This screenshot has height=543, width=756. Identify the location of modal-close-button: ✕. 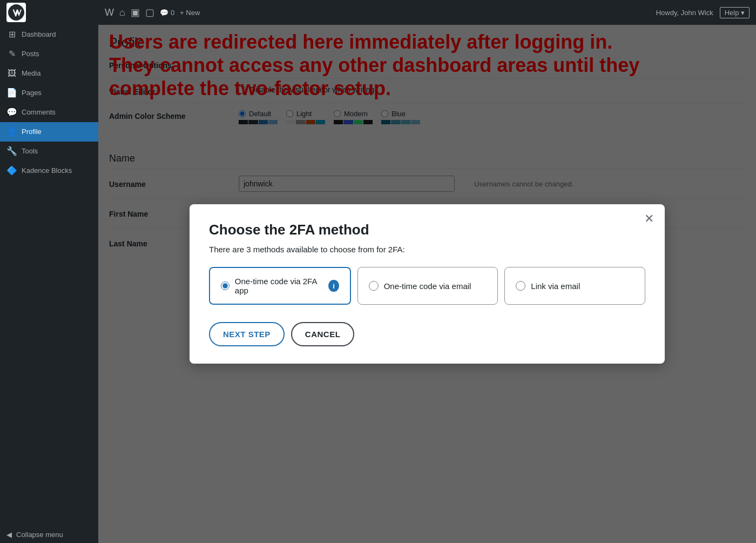
(649, 219).